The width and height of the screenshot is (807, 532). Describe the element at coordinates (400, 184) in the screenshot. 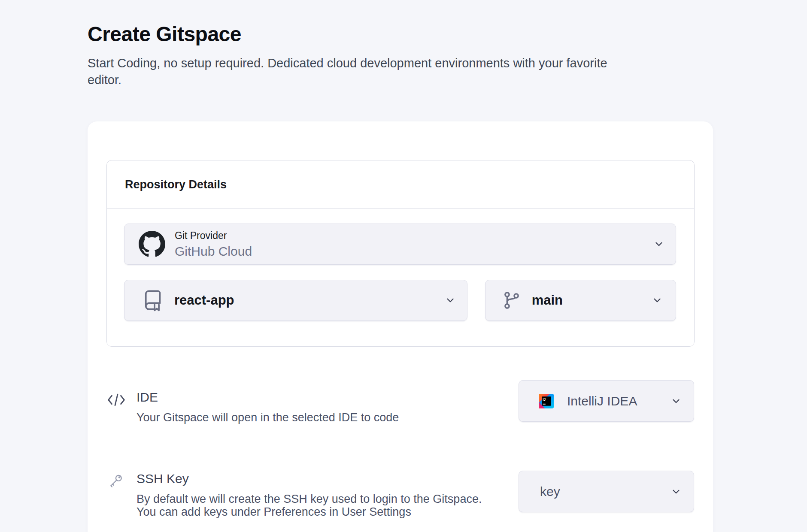

I see `repository-details-header: Repository Details` at that location.